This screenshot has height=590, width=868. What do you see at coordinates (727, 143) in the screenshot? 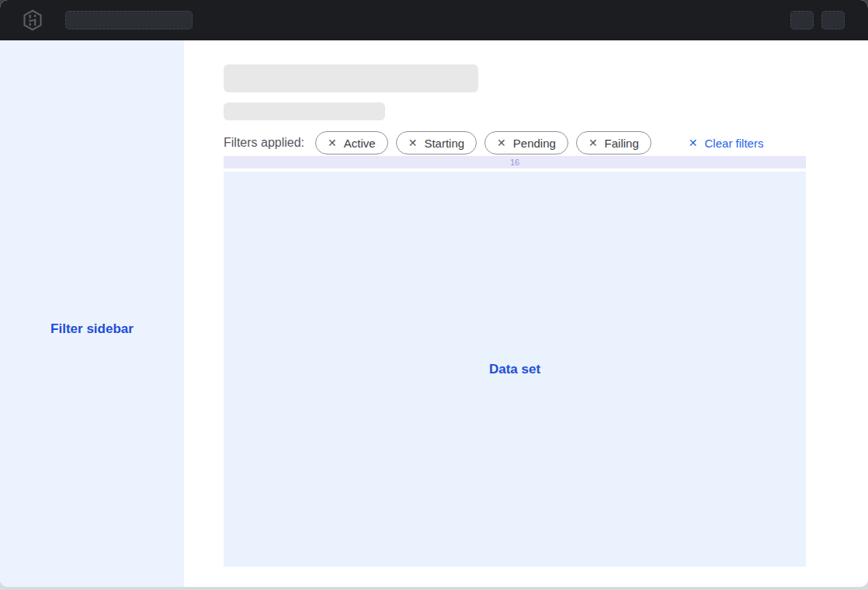
I see `clear-filters-link: ✕ Clear filters` at bounding box center [727, 143].